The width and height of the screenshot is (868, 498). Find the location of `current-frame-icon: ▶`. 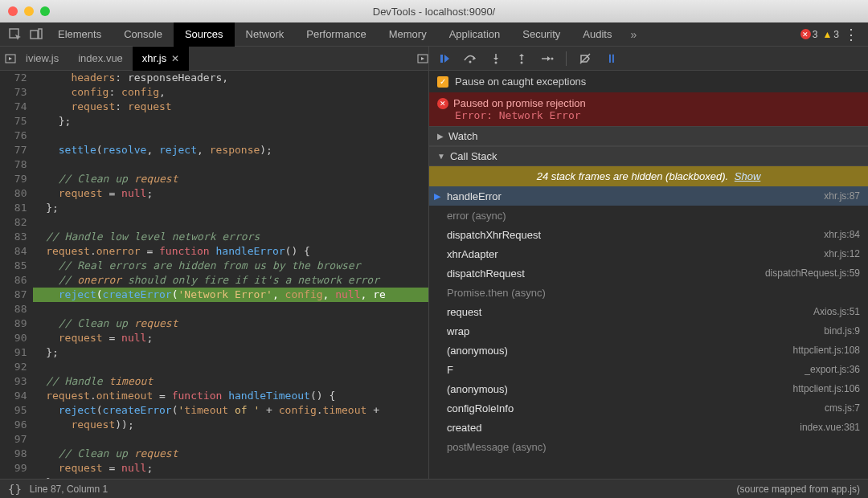

current-frame-icon: ▶ is located at coordinates (437, 196).